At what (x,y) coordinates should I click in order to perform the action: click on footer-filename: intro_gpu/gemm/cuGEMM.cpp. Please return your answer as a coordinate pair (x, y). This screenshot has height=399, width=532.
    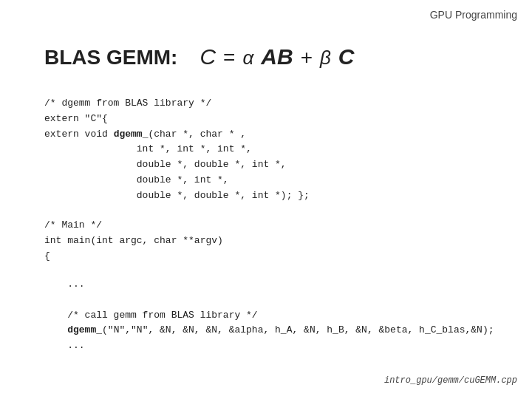
    Looking at the image, I should click on (451, 381).